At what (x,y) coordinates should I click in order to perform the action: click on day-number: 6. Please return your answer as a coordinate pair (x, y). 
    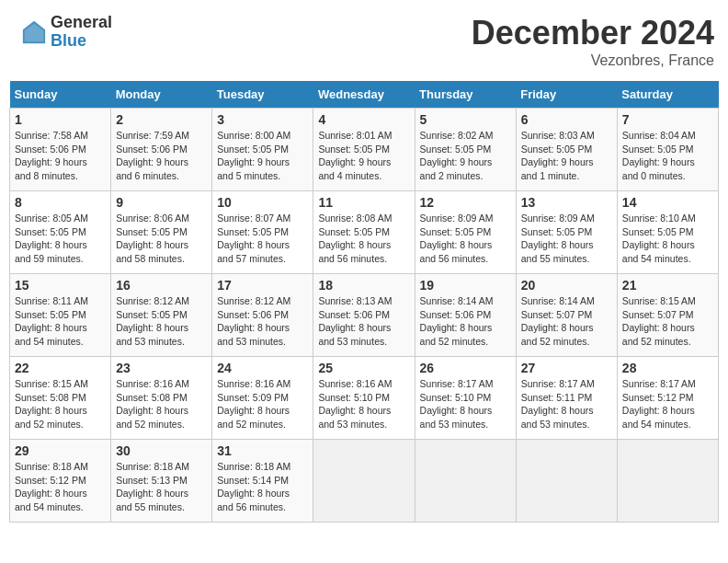
    Looking at the image, I should click on (566, 120).